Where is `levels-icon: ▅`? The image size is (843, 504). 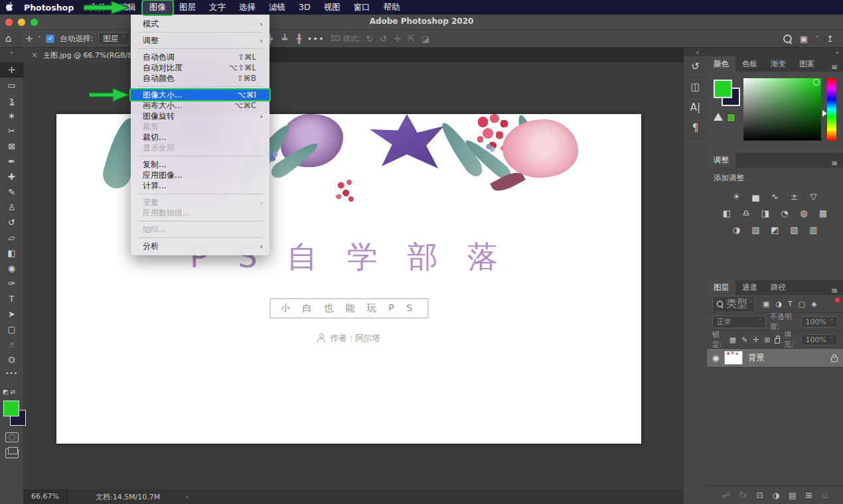 levels-icon: ▅ is located at coordinates (756, 196).